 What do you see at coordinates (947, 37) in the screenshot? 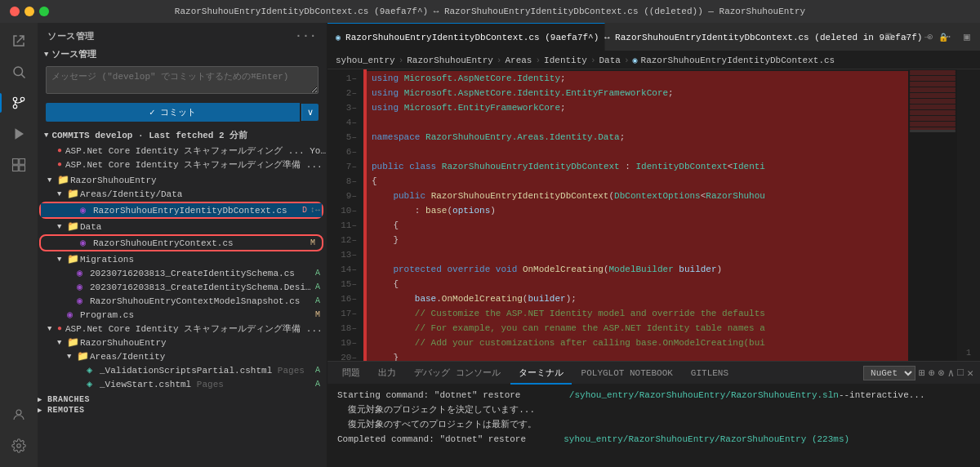
I see `more-actions-icon: ⋯` at bounding box center [947, 37].